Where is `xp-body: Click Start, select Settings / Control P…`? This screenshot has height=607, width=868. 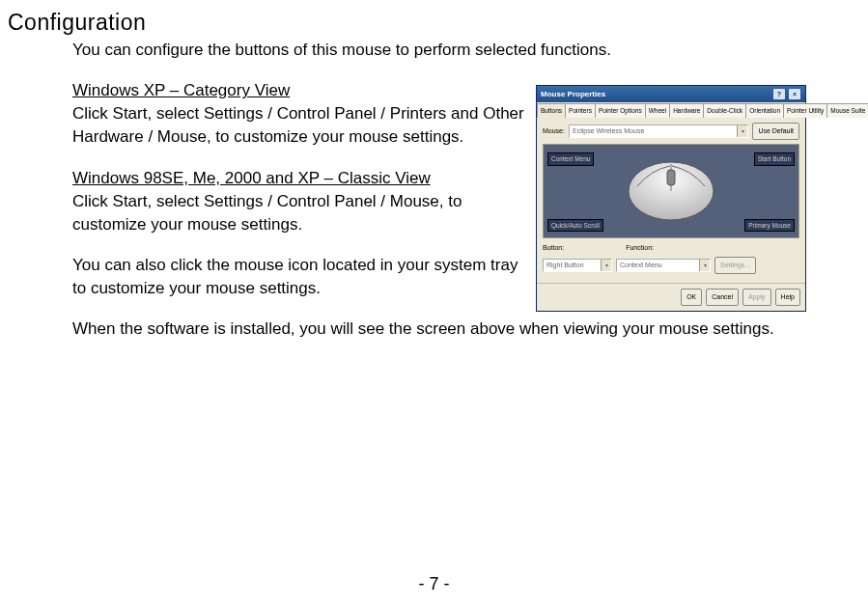 xp-body: Click Start, select Settings / Control P… is located at coordinates (304, 125).